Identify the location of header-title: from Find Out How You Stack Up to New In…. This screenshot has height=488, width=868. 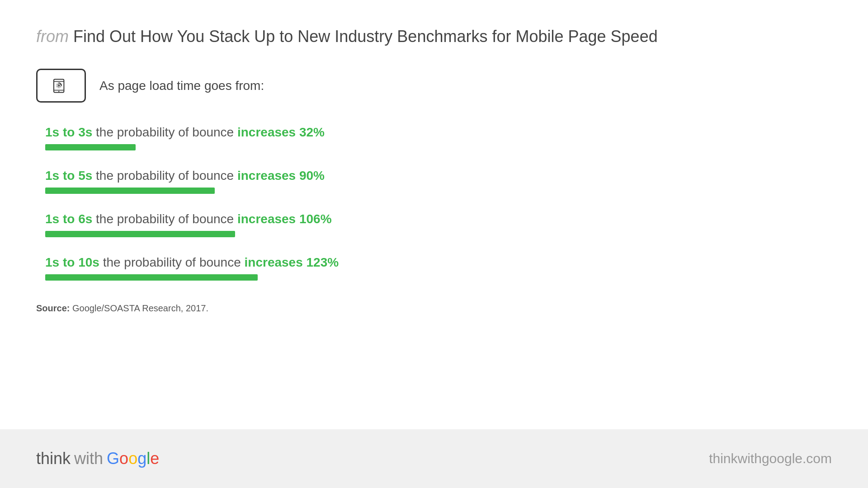
(434, 37).